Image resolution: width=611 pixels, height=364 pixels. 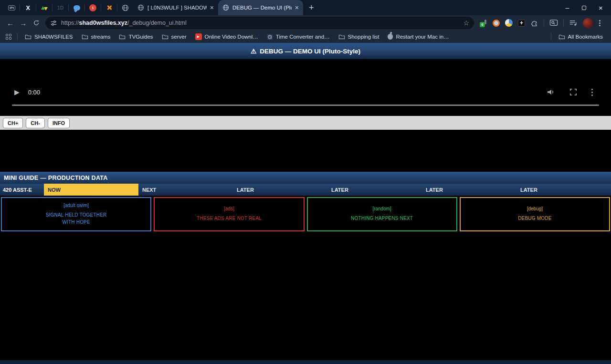 I want to click on profile-avatar, so click(x=588, y=23).